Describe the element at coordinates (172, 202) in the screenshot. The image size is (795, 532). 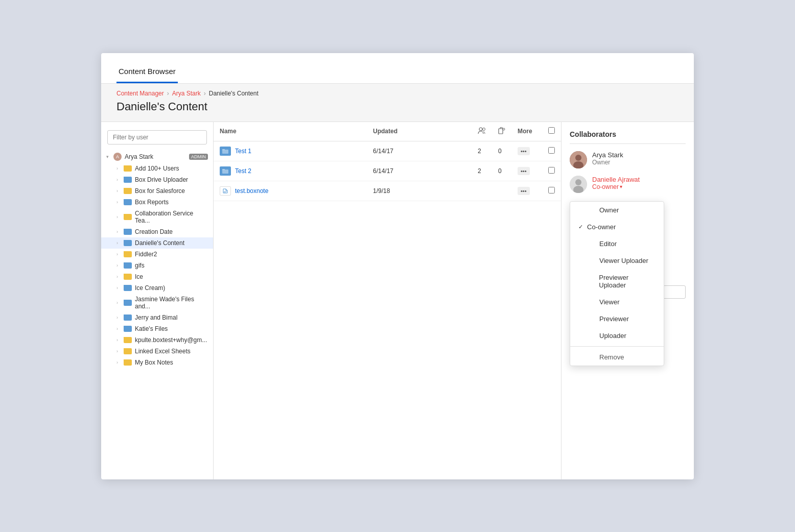
I see `sidebar-label-box-reports: Box Reports` at that location.